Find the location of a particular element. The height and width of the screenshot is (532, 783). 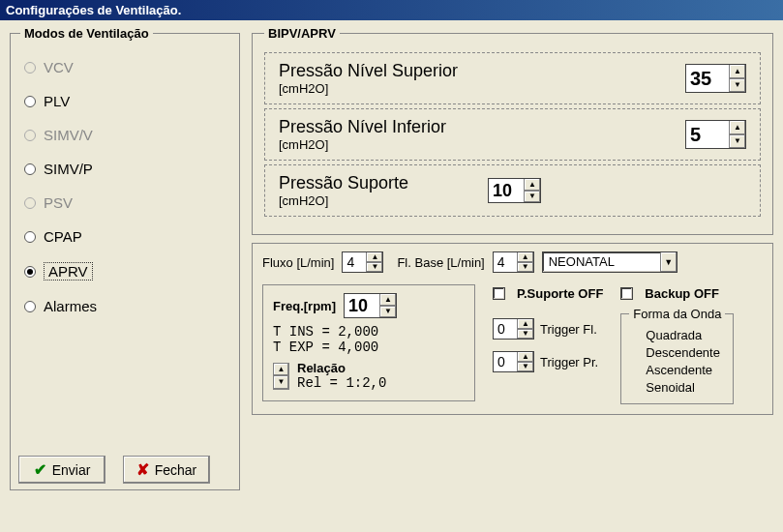

fluxo-input is located at coordinates (354, 262).